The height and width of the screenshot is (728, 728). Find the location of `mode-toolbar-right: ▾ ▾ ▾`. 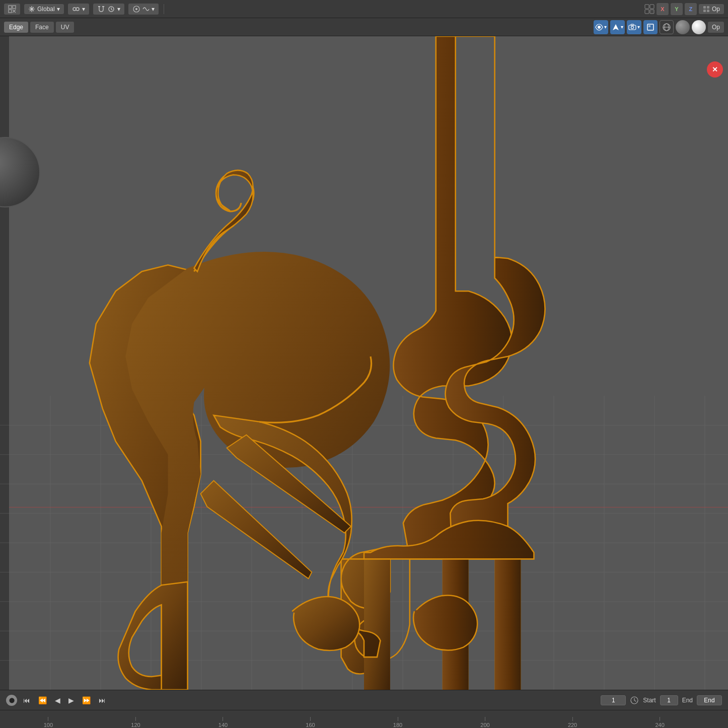

mode-toolbar-right: ▾ ▾ ▾ is located at coordinates (659, 27).